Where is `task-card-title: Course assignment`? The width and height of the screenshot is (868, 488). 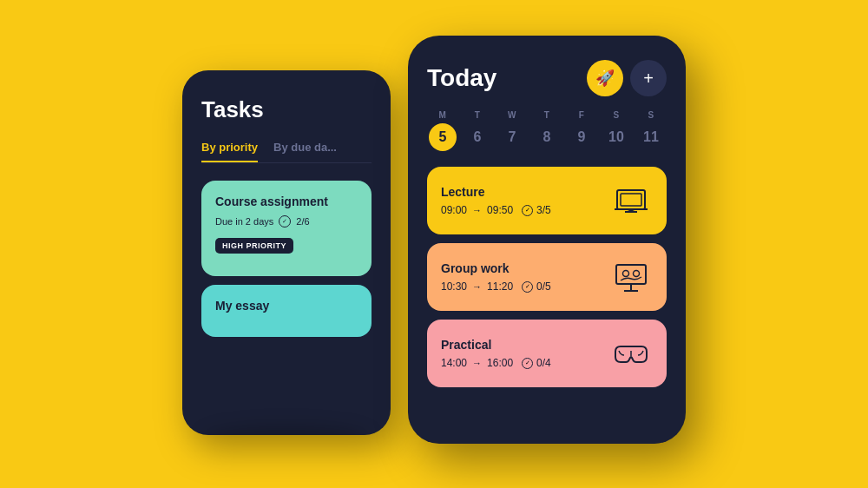
task-card-title: Course assignment is located at coordinates (286, 201).